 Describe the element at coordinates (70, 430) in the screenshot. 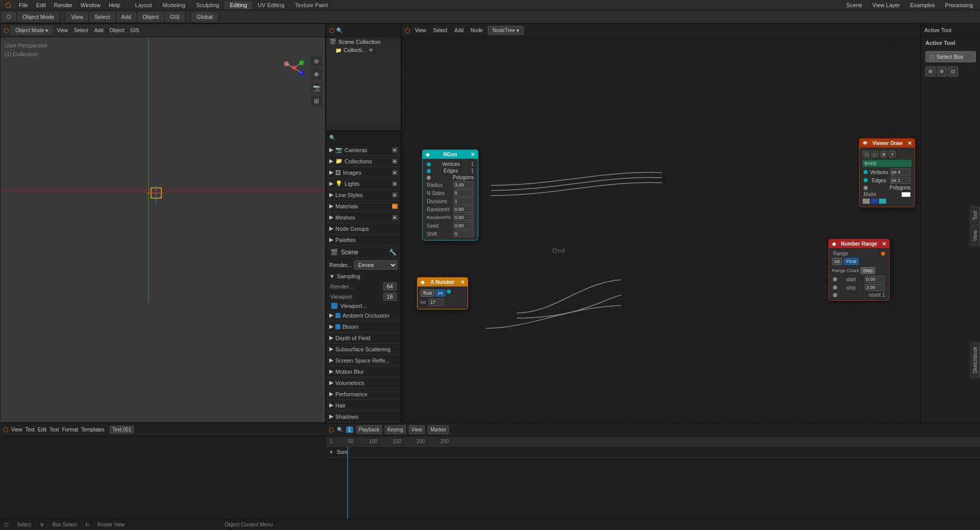

I see `text-format-btn: Format` at that location.